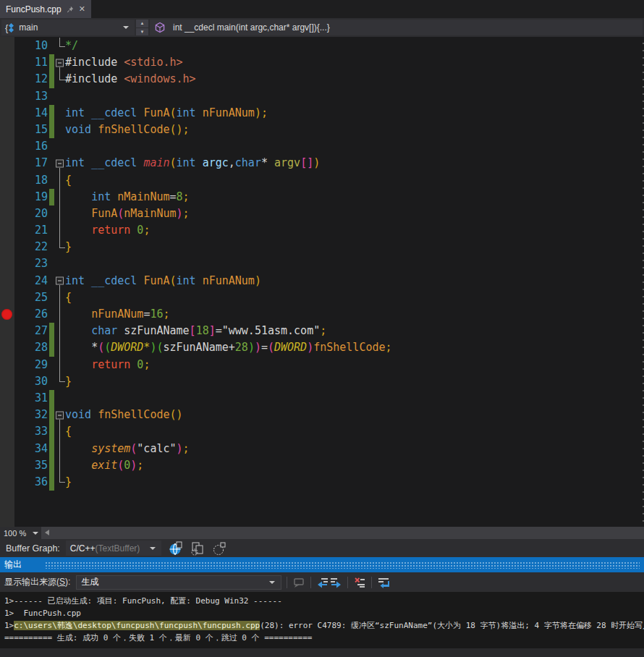  I want to click on vertical-scrollbar, so click(640, 282).